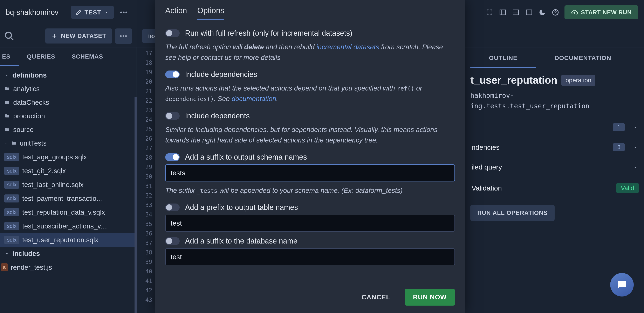  I want to click on toggle-table-prefix, so click(172, 207).